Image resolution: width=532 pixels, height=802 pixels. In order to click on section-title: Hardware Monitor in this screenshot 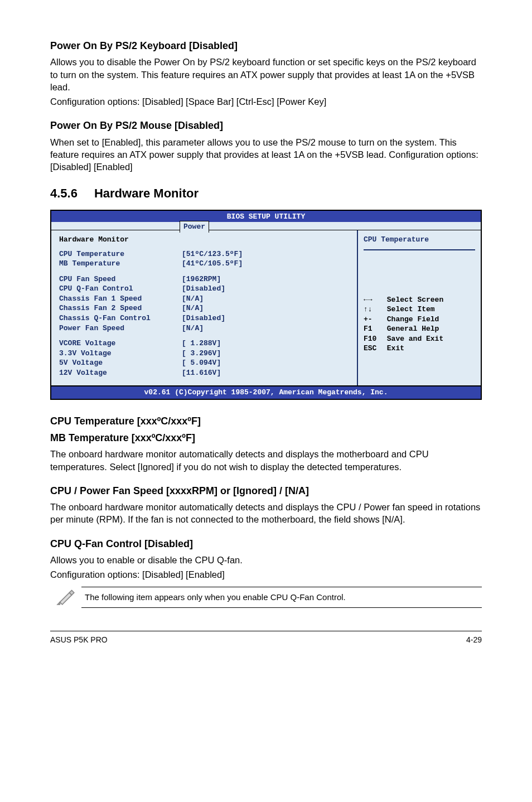, I will do `click(146, 193)`.